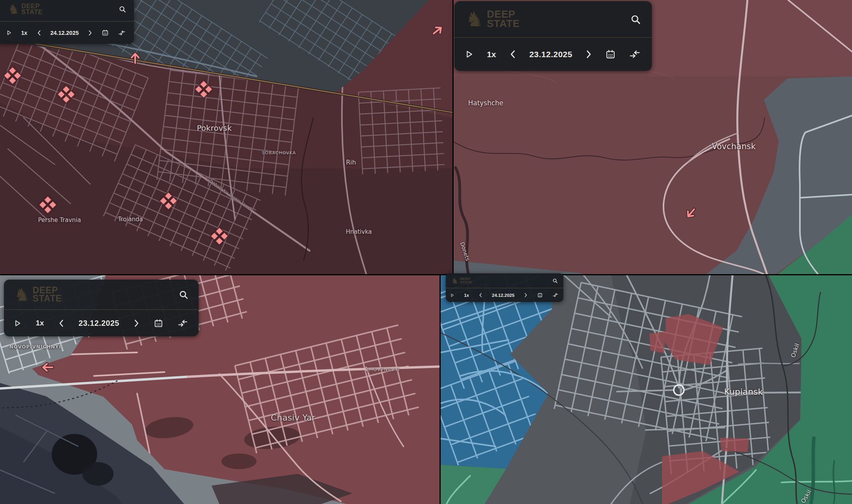 The width and height of the screenshot is (852, 504). What do you see at coordinates (383, 370) in the screenshot?
I see `map-label: ZHOVTNEVYI` at bounding box center [383, 370].